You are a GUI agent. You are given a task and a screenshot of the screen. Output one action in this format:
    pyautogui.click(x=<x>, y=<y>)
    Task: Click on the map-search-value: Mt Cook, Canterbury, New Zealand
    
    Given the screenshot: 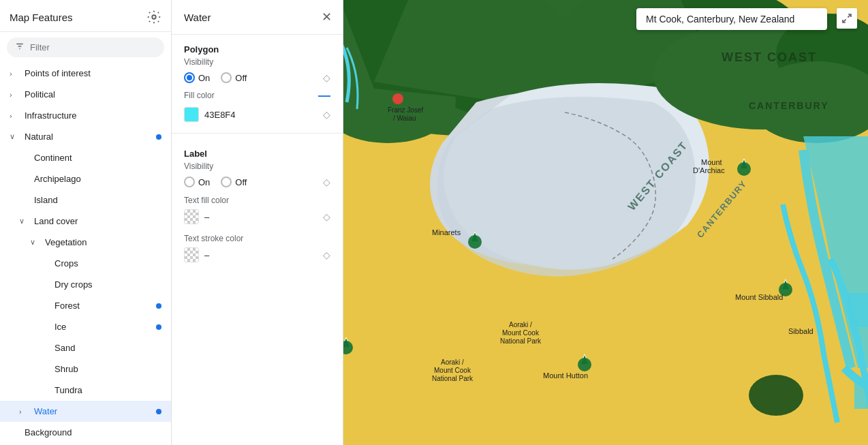 What is the action you would take?
    pyautogui.click(x=720, y=19)
    